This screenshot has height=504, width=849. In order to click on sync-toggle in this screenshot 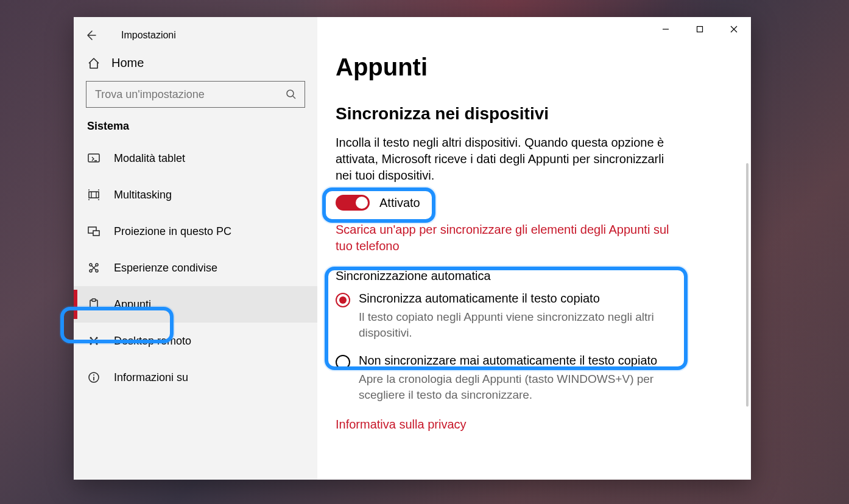, I will do `click(353, 203)`.